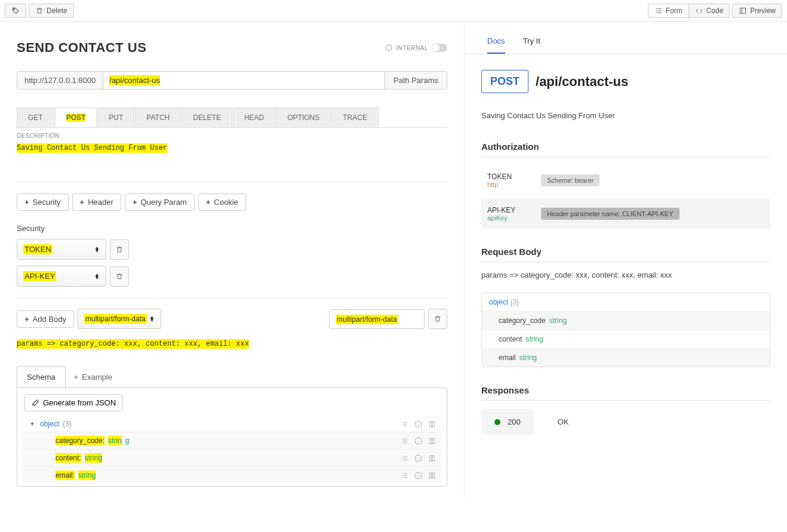 The height and width of the screenshot is (532, 787). What do you see at coordinates (62, 250) in the screenshot?
I see `security-select: TOKEN▲▼` at bounding box center [62, 250].